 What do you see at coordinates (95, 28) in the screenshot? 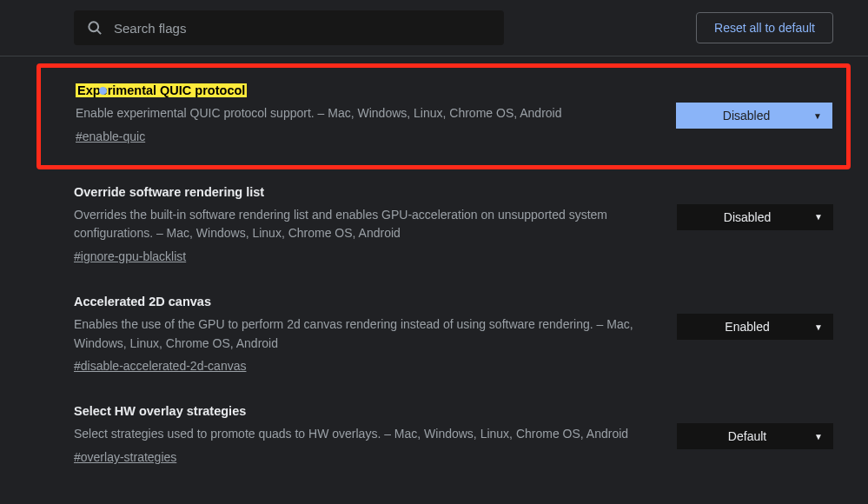
I see `search-icon` at bounding box center [95, 28].